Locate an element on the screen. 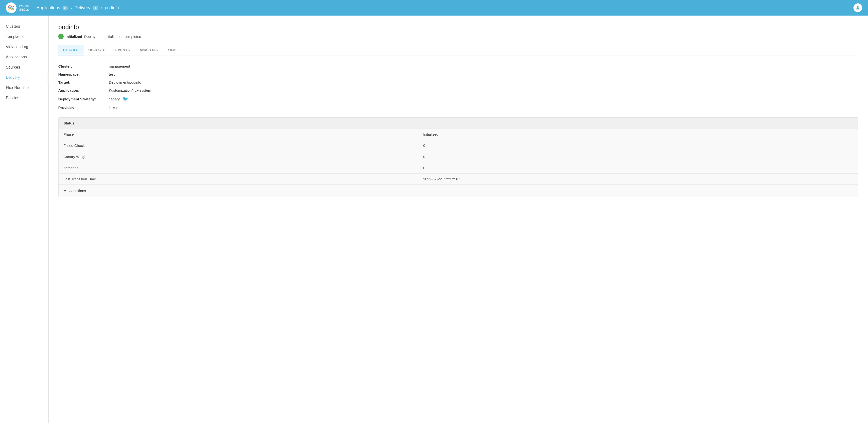 The height and width of the screenshot is (423, 868). breadcrumb-sep-1: › is located at coordinates (71, 8).